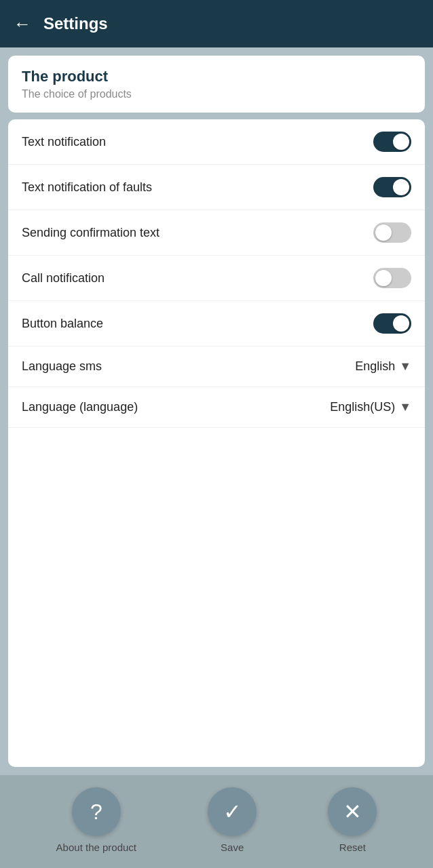 The width and height of the screenshot is (433, 868). Describe the element at coordinates (352, 812) in the screenshot. I see `reset-icon: ✕` at that location.